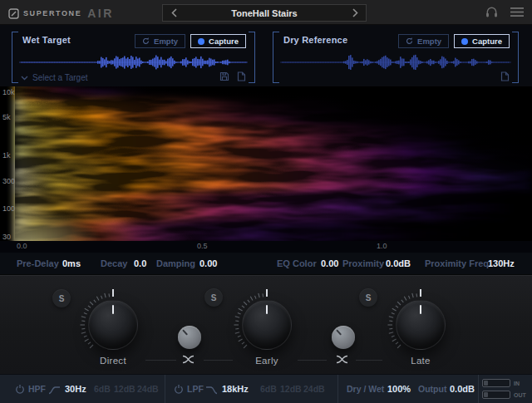  I want to click on freq-axis-label: 30, so click(7, 237).